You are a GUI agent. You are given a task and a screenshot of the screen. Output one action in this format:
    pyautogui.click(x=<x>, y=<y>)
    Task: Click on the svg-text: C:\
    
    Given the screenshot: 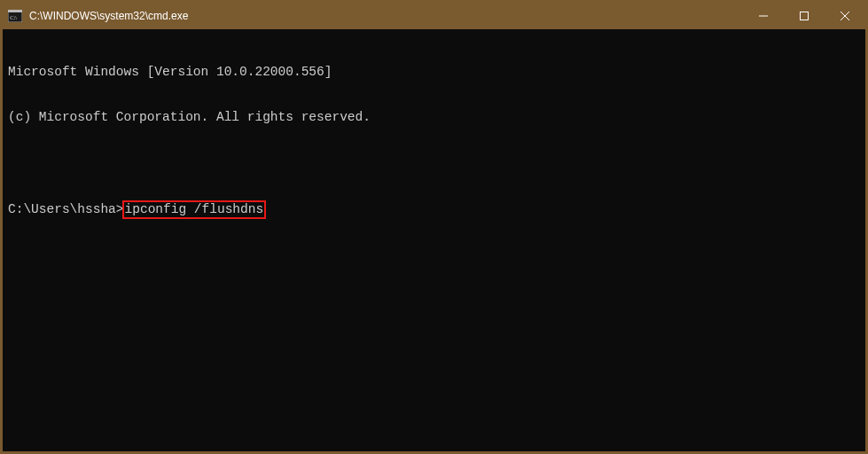 What is the action you would take?
    pyautogui.click(x=13, y=18)
    